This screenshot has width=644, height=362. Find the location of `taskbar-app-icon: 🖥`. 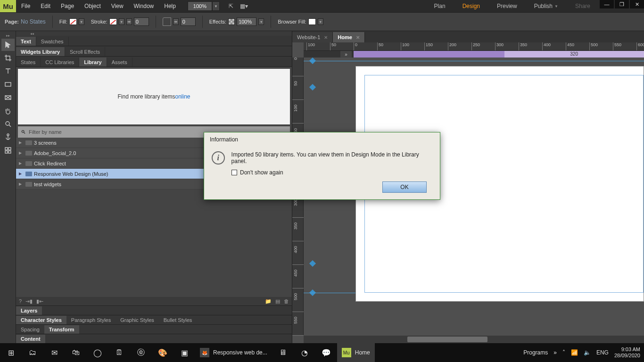

taskbar-app-icon: 🖥 is located at coordinates (283, 353).